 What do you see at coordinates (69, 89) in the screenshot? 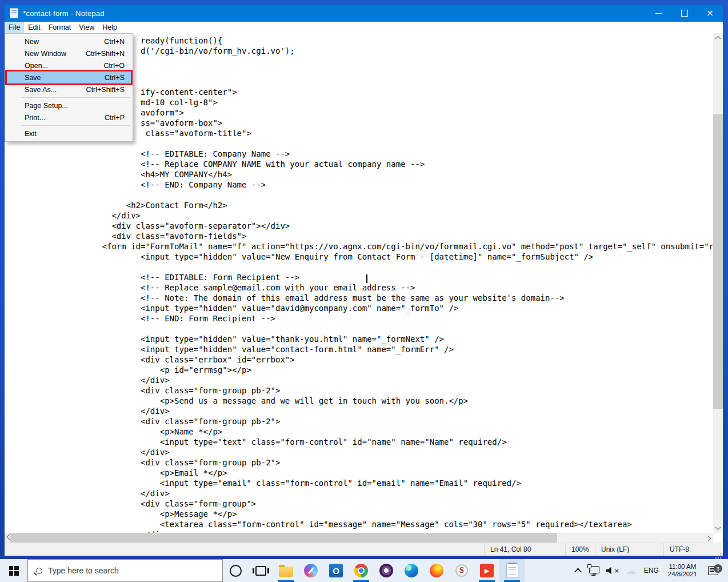
I see `menu-item-save-as: Save As...Ctrl+Shift+S` at bounding box center [69, 89].